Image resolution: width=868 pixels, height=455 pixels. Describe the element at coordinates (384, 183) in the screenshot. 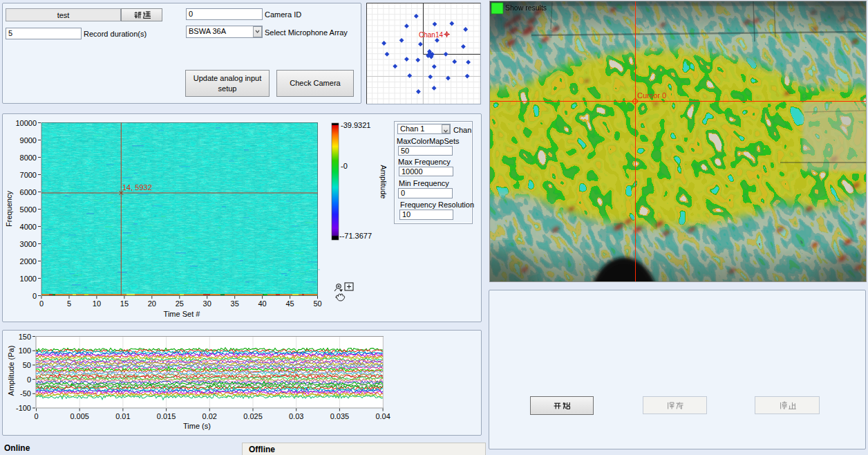

I see `svg-text: Amplitude` at that location.